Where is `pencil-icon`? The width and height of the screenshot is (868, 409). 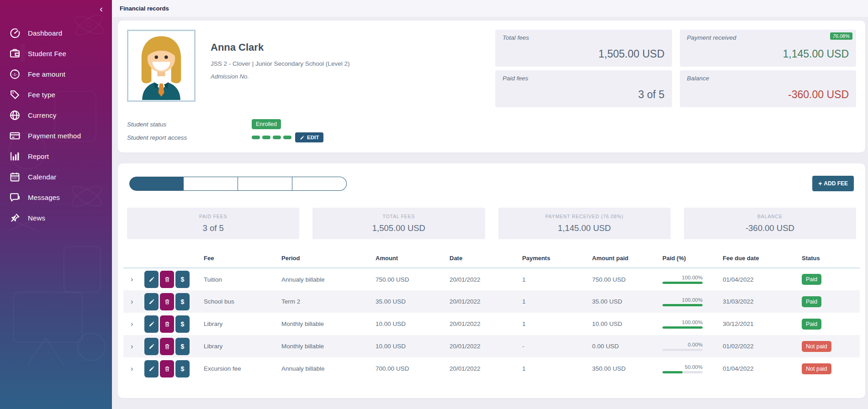 pencil-icon is located at coordinates (152, 279).